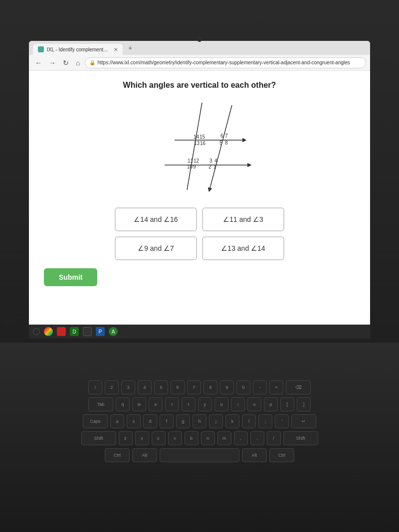 This screenshot has width=399, height=532. I want to click on taskbar: D P A, so click(200, 332).